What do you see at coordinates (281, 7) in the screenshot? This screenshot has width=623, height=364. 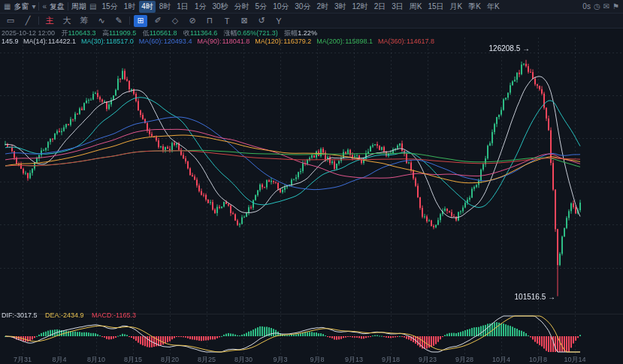 I see `timeframe-button: 10分` at bounding box center [281, 7].